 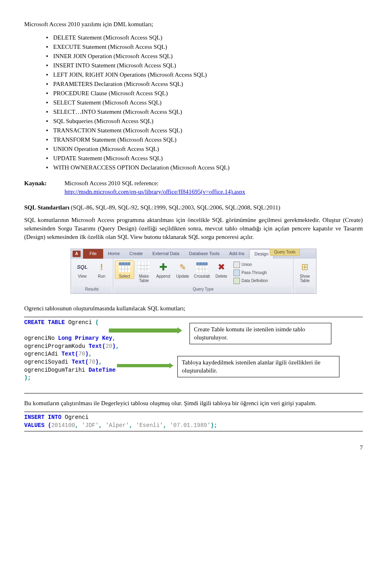 I want to click on code-text: ogrenciProgramKodu, so click(x=56, y=346).